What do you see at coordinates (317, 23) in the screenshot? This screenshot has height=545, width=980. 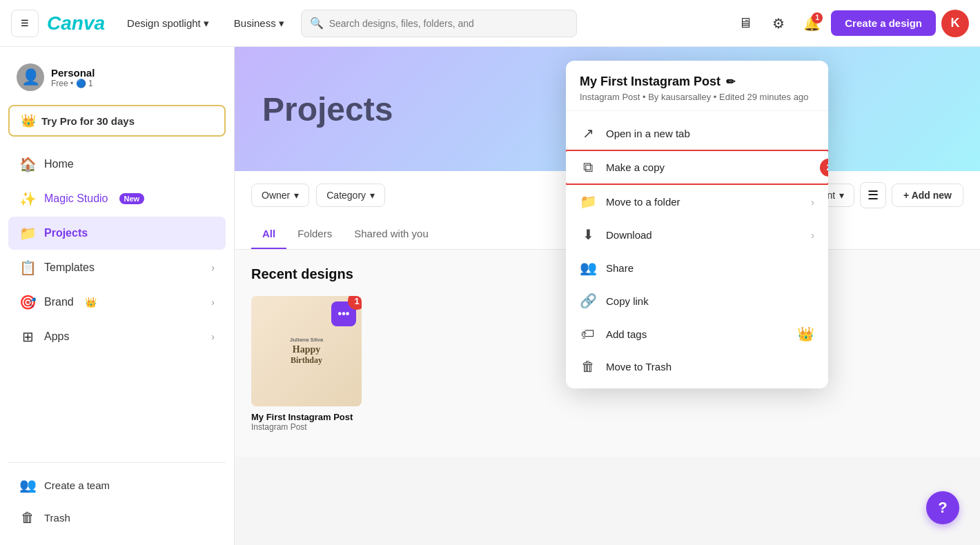 I see `search-icon: 🔍` at bounding box center [317, 23].